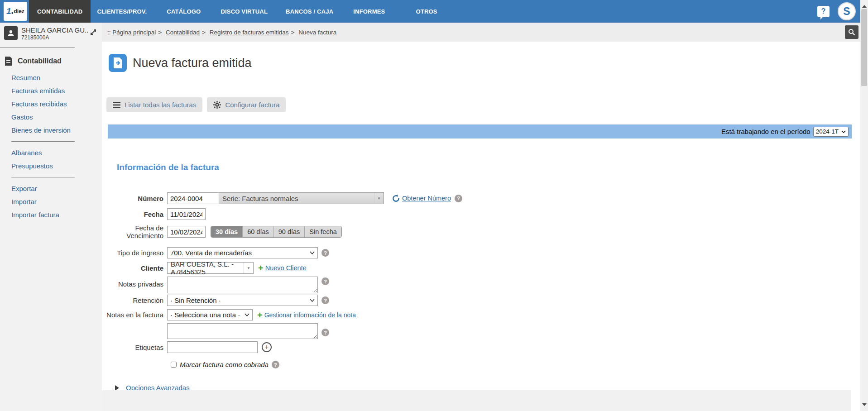 The image size is (868, 411). I want to click on help-icon: ?, so click(823, 12).